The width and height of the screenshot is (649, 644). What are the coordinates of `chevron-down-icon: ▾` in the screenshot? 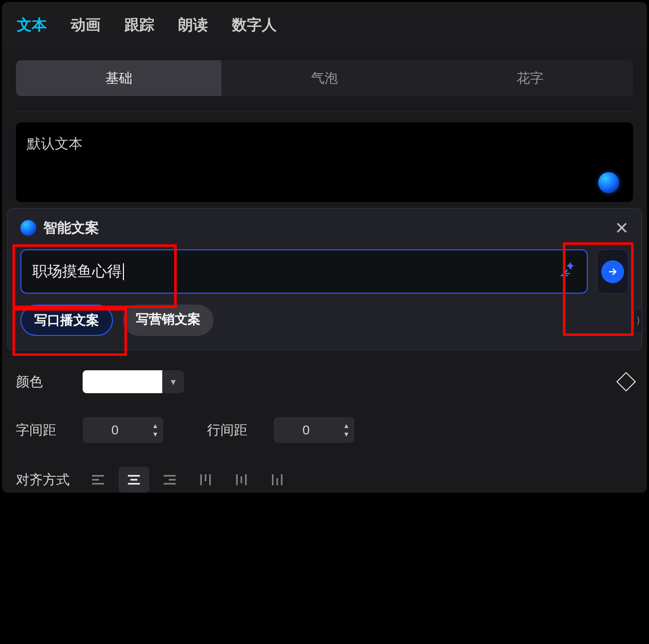 It's located at (173, 382).